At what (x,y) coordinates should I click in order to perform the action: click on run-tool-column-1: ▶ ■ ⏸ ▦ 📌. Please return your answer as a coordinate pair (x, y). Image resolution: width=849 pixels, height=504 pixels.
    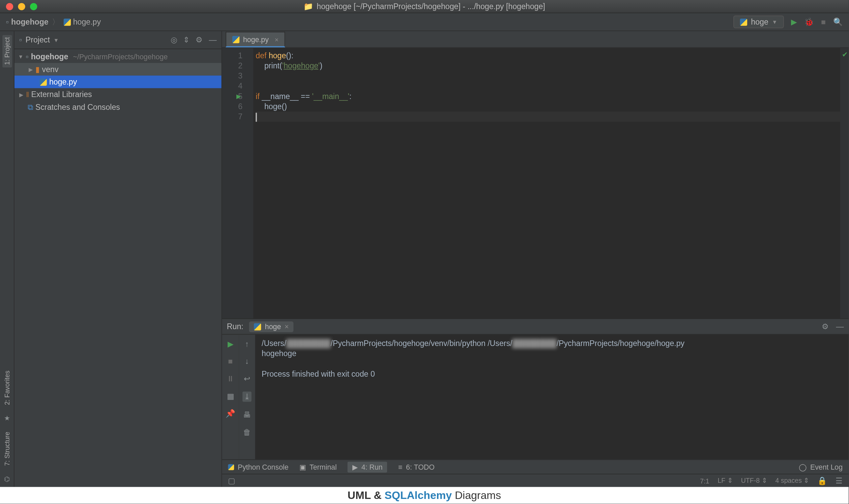
    Looking at the image, I should click on (230, 397).